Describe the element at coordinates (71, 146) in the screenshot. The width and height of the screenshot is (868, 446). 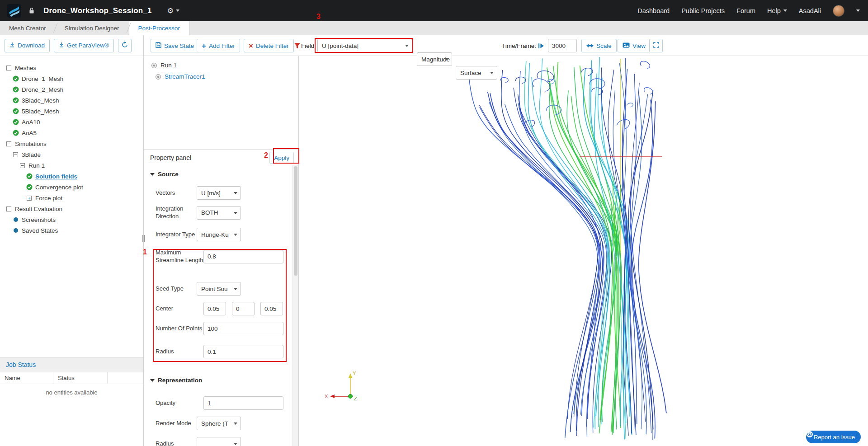
I see `mesh-tree: MeshesDrone_1_MeshDrone_2_Mesh3Blade_Mes…` at that location.